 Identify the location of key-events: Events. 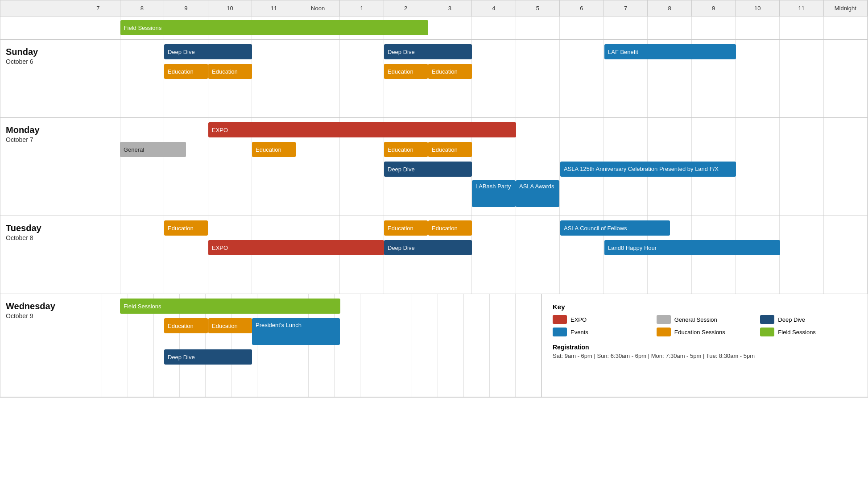
(601, 332).